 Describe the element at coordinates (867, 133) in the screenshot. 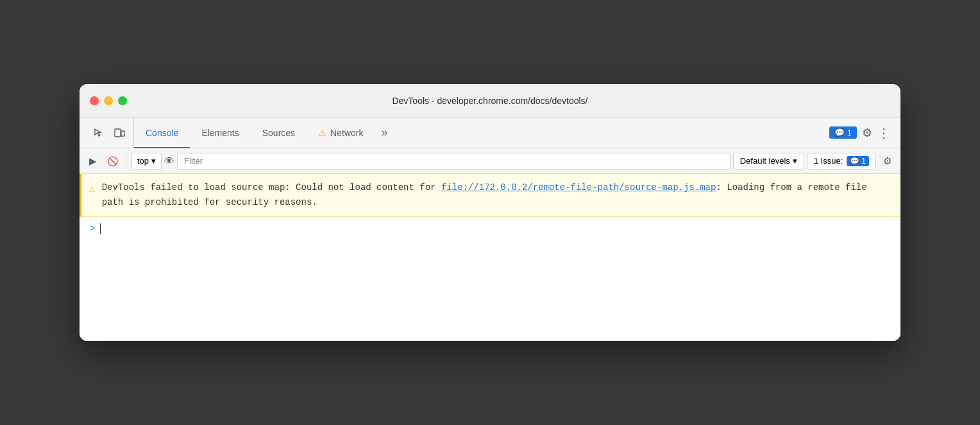

I see `settings-icon: ⚙` at that location.